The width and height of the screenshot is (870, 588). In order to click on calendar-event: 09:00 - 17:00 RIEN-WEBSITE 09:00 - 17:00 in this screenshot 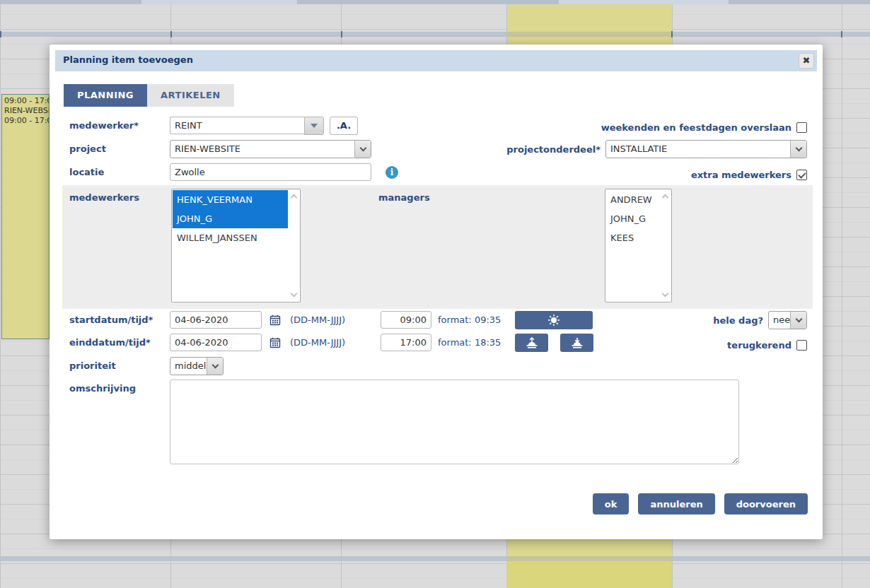, I will do `click(25, 216)`.